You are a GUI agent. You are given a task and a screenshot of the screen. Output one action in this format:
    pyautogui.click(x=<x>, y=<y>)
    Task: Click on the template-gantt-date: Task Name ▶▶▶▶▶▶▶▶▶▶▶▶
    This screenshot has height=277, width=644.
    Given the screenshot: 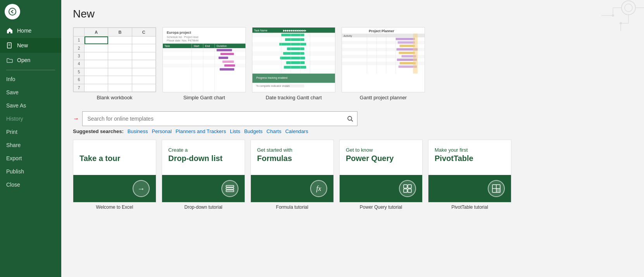 What is the action you would take?
    pyautogui.click(x=294, y=64)
    